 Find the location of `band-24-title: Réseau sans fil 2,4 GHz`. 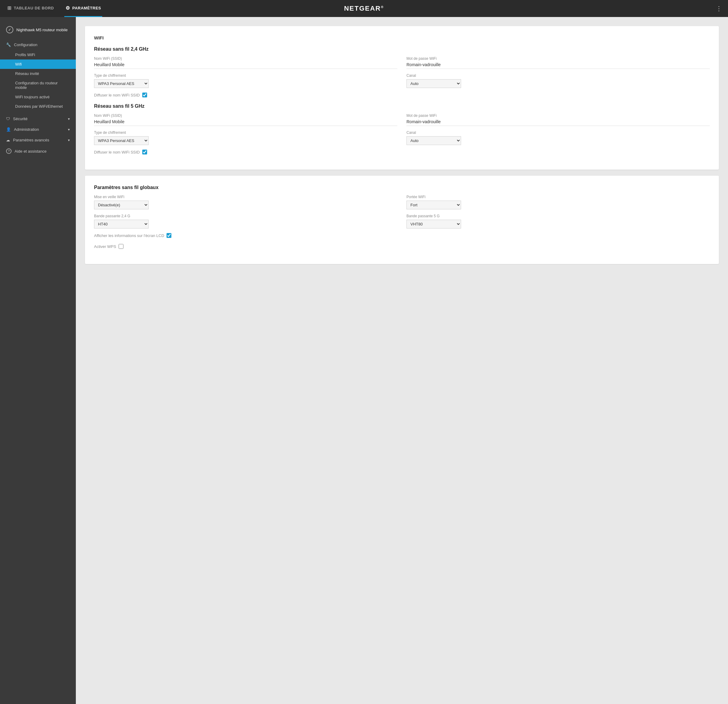

band-24-title: Réseau sans fil 2,4 GHz is located at coordinates (402, 49).